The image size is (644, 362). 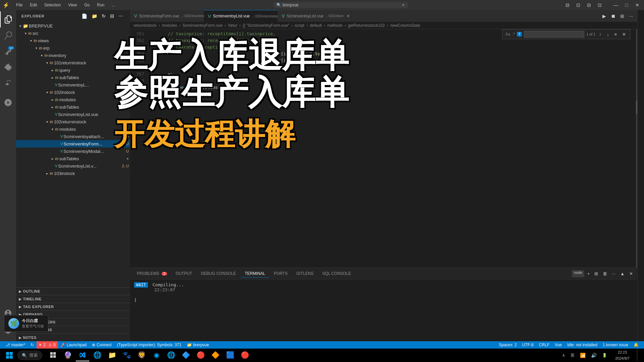 I want to click on tray-volume: 🔊, so click(x=594, y=355).